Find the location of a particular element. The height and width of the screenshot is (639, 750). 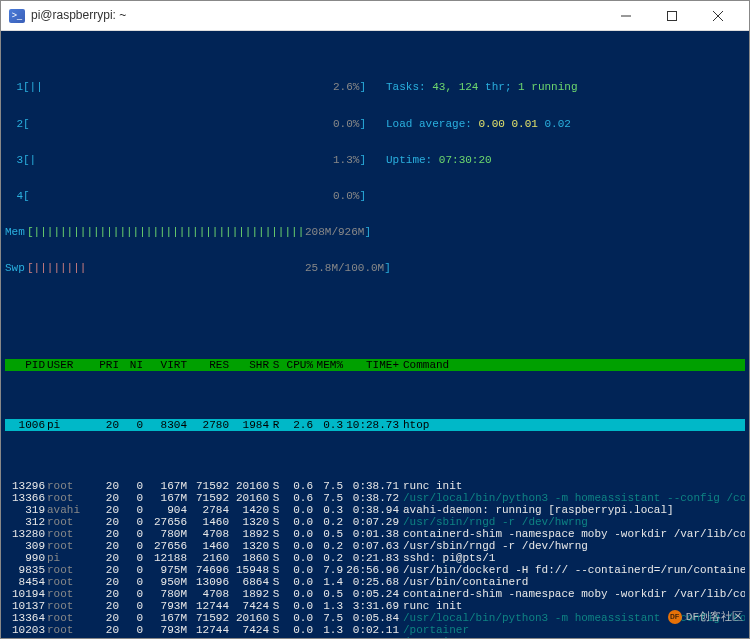

maximize-button is located at coordinates (672, 16).